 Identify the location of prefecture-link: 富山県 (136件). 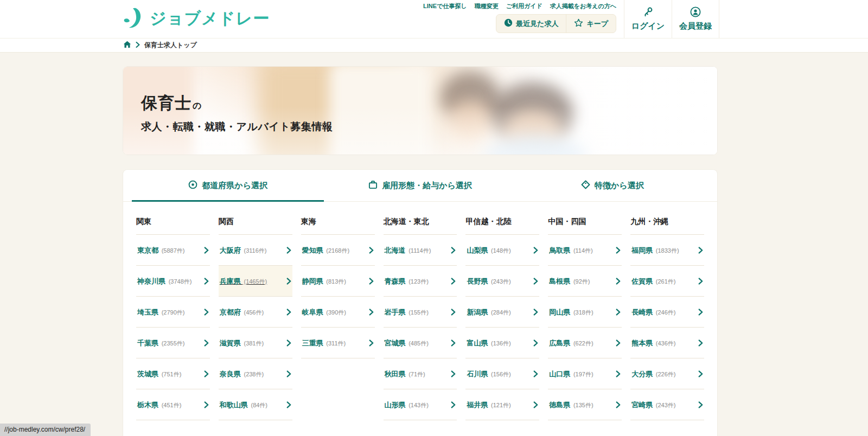
(502, 343).